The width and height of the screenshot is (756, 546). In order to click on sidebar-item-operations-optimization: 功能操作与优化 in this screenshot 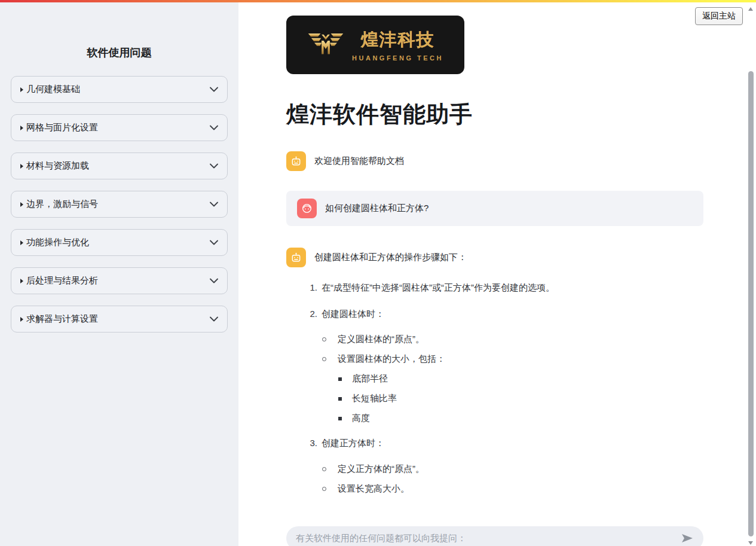, I will do `click(120, 243)`.